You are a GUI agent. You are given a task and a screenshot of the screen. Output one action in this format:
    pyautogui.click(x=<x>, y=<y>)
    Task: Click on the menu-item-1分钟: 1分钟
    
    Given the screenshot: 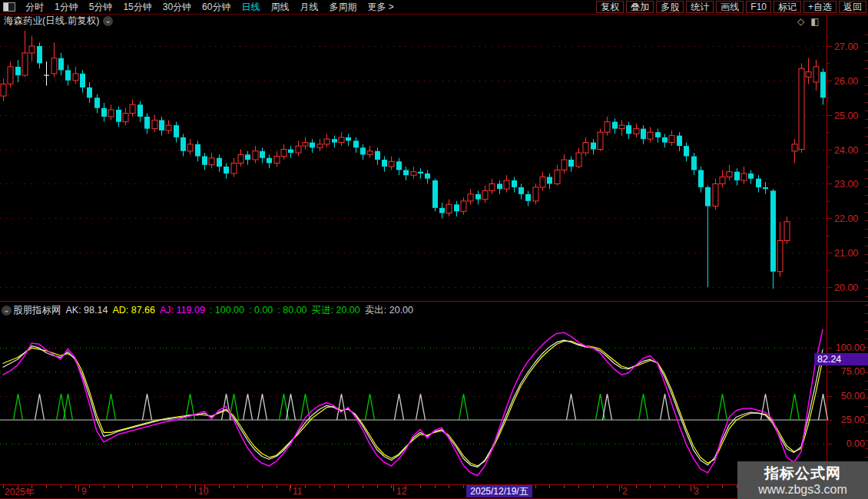 What is the action you would take?
    pyautogui.click(x=66, y=8)
    